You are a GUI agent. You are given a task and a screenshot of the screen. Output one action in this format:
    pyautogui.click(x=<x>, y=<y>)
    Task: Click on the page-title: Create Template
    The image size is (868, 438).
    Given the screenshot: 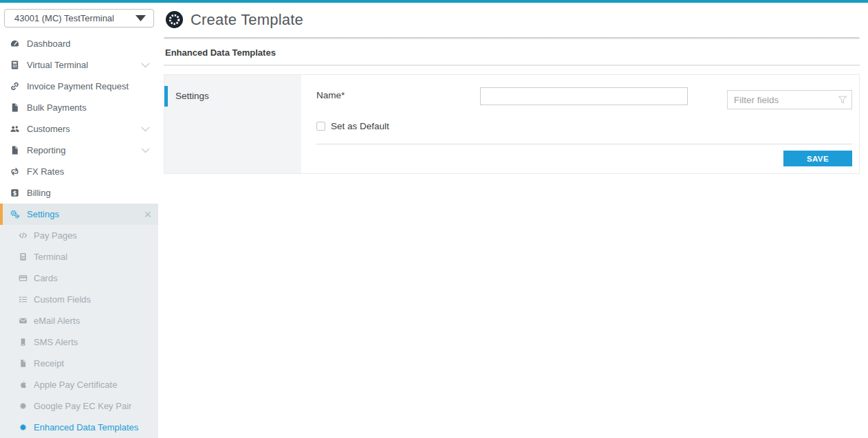 What is the action you would take?
    pyautogui.click(x=247, y=20)
    